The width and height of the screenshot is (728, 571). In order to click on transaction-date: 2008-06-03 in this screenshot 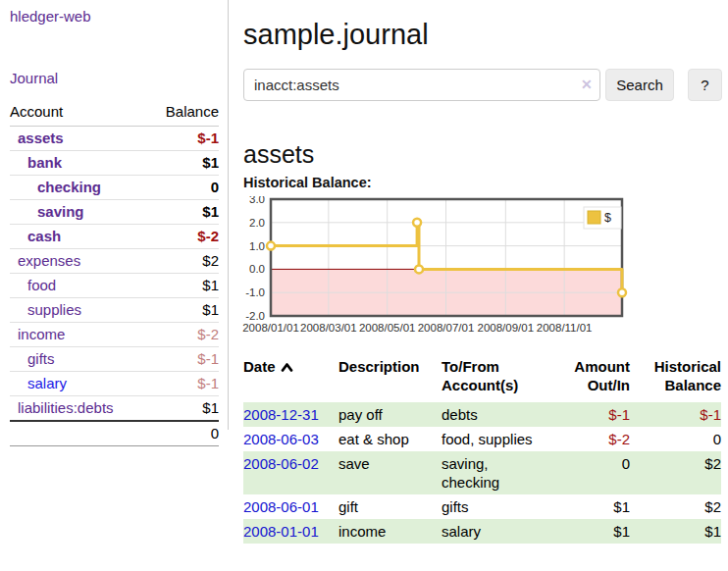, I will do `click(290, 440)`.